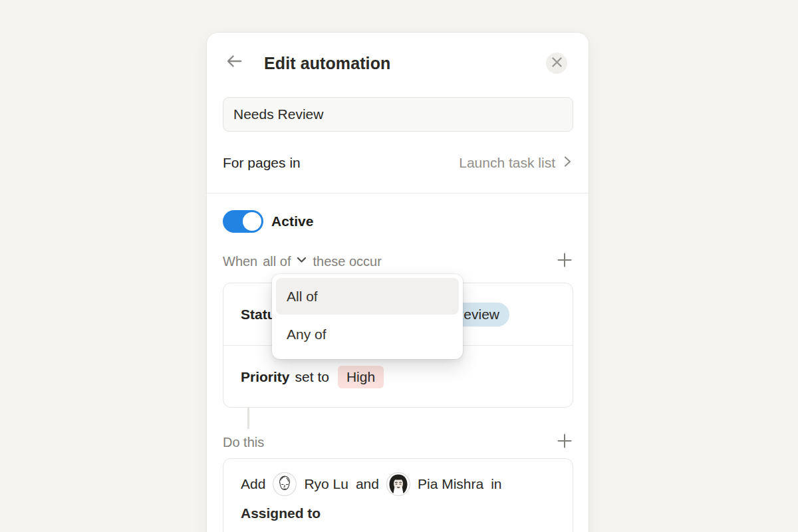  I want to click on condition-property: Priority, so click(265, 377).